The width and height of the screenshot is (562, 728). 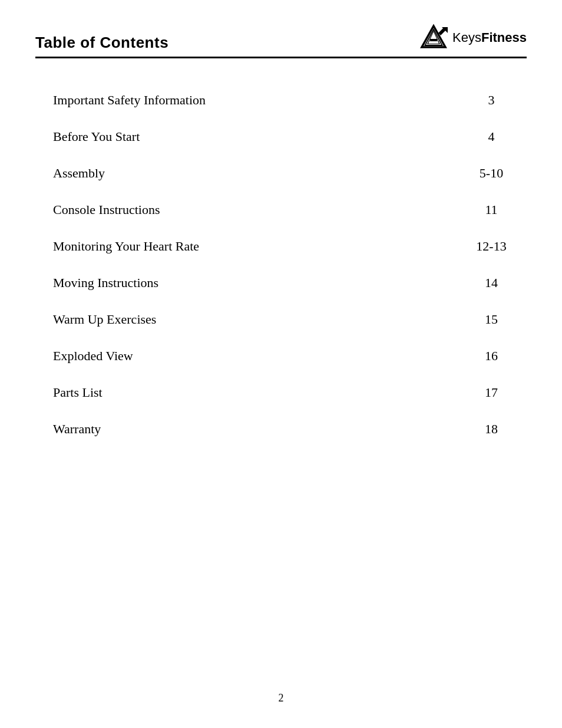 I want to click on toc-row: Exploded View16, so click(x=281, y=356).